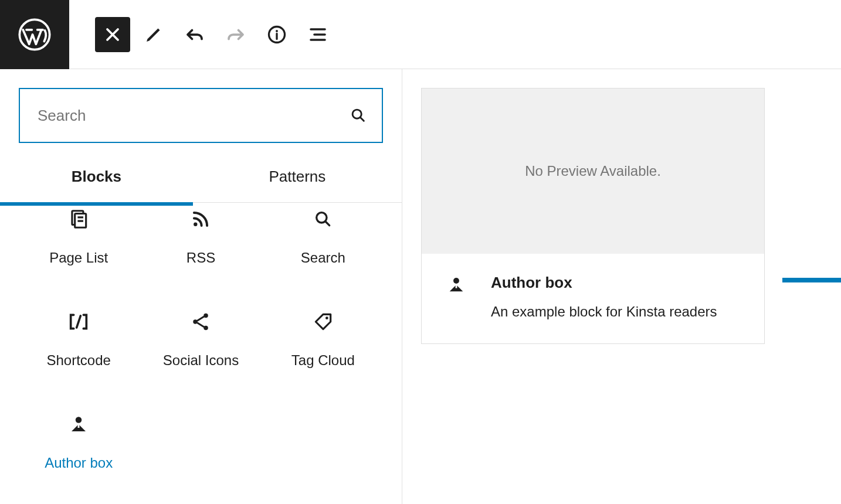 Image resolution: width=841 pixels, height=504 pixels. I want to click on inserter-tabs: Blocks Patterns, so click(201, 179).